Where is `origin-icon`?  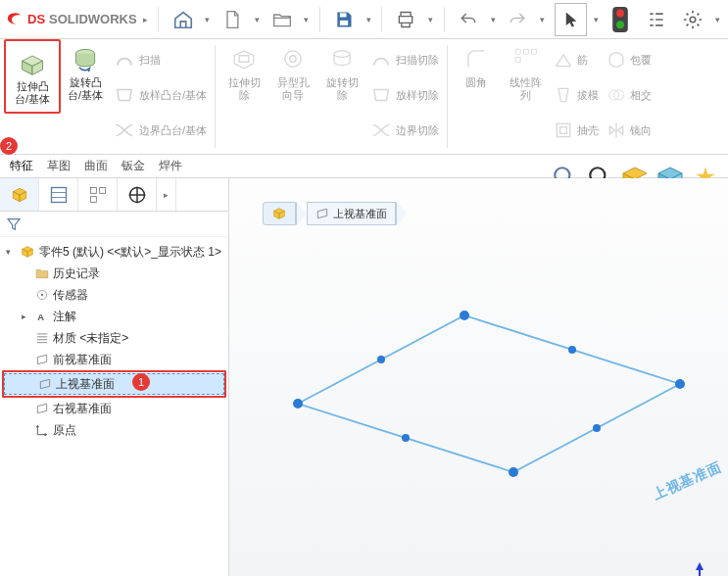
origin-icon is located at coordinates (42, 430).